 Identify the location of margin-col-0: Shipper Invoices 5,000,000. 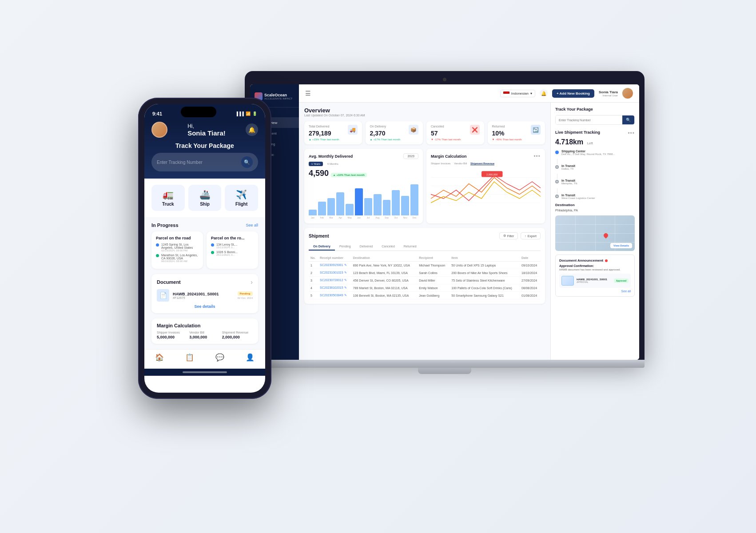
(172, 335).